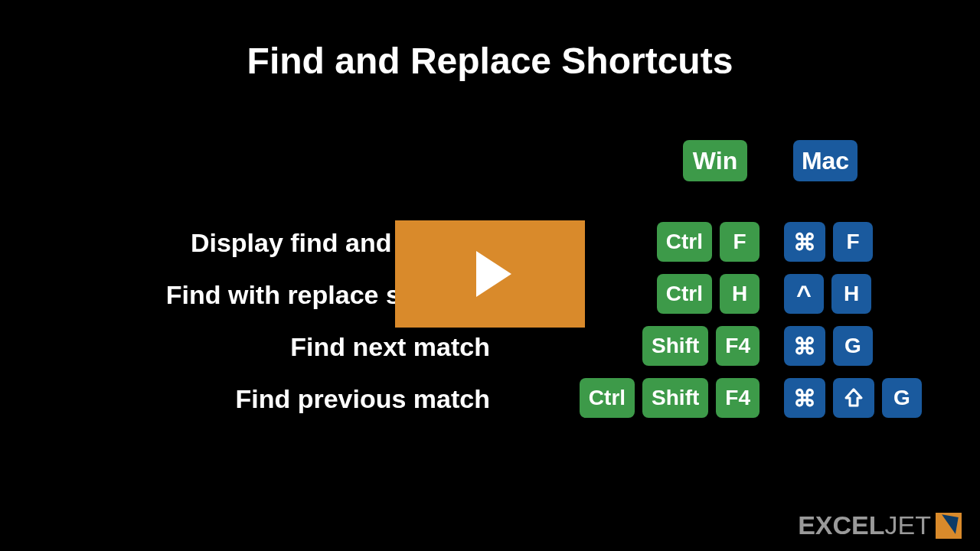 The width and height of the screenshot is (980, 551). I want to click on header-win-badge: Win, so click(715, 161).